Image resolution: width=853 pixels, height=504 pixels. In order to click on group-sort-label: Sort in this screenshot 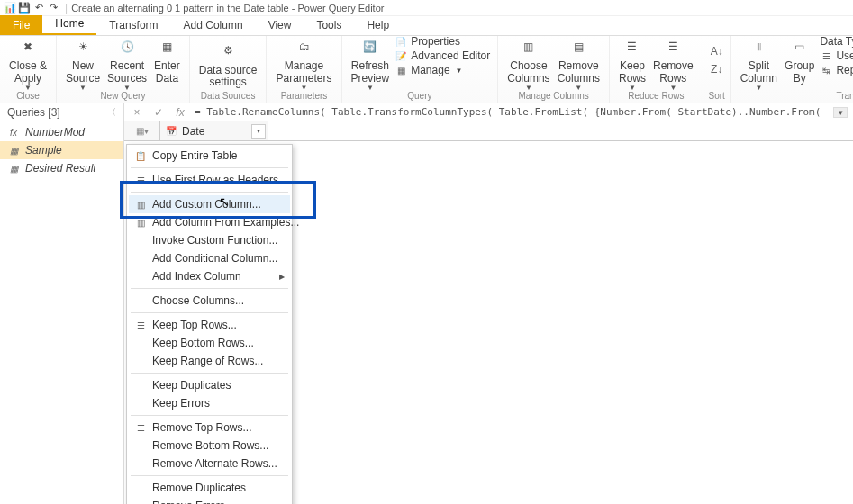, I will do `click(717, 95)`.